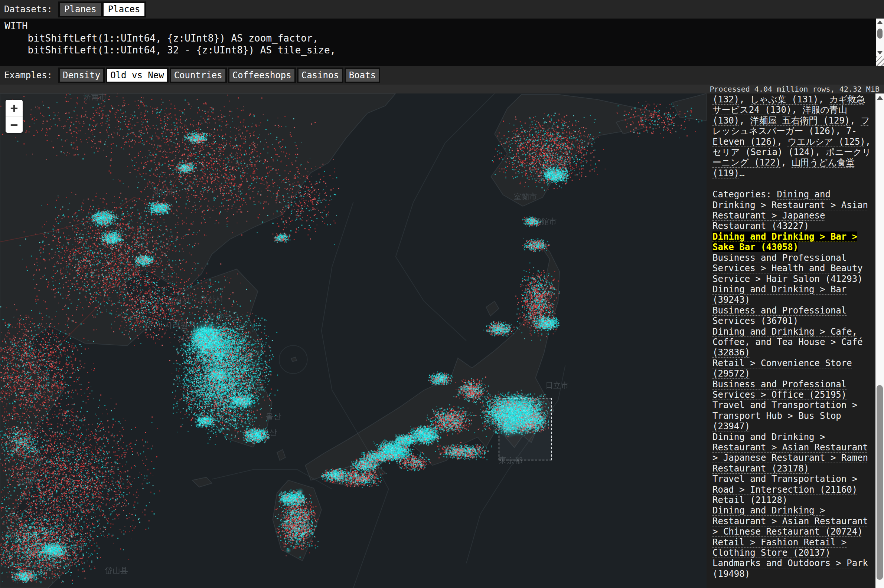  I want to click on example-button-coffeeshops: Coffeeshops, so click(262, 75).